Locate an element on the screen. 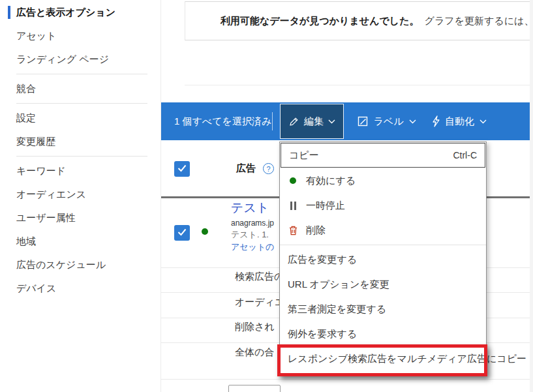  menu-item-change-url-options-label: URL オプションを変更 is located at coordinates (339, 284).